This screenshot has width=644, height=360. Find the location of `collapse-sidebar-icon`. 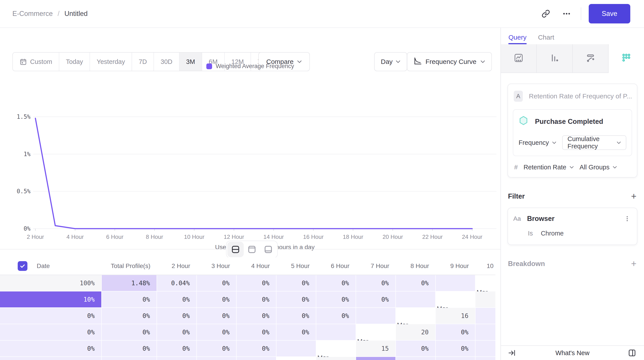

collapse-sidebar-icon is located at coordinates (512, 353).